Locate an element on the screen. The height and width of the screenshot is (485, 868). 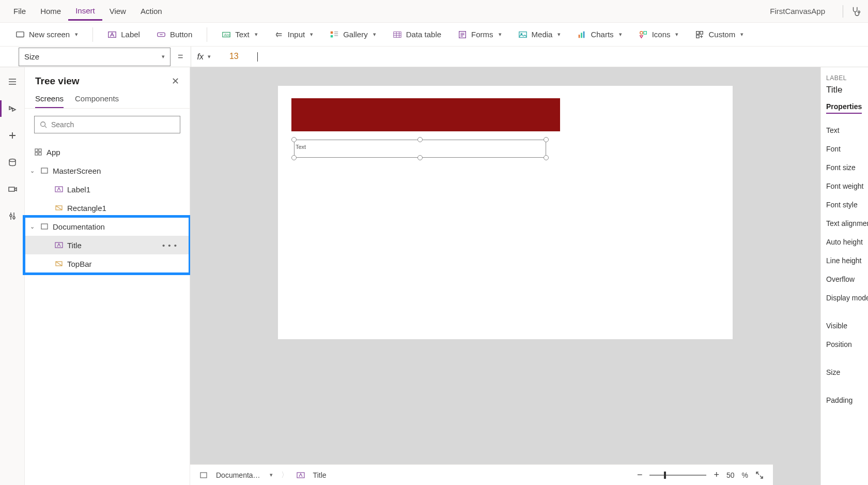
tree-node-title: Title • • • is located at coordinates (107, 245).